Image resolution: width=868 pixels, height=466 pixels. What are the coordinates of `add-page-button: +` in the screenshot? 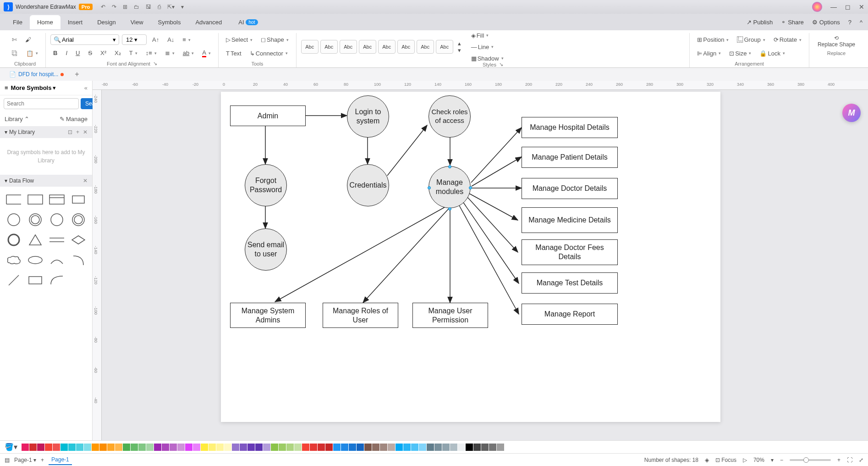 It's located at (42, 460).